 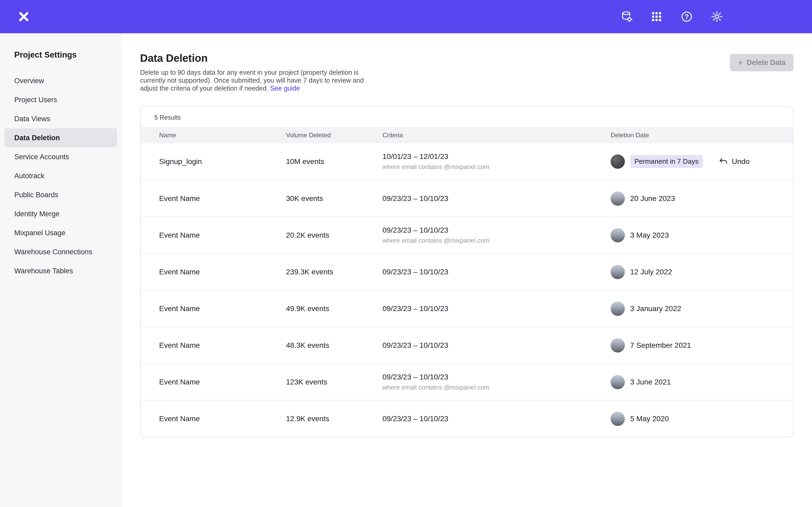 What do you see at coordinates (334, 419) in the screenshot?
I see `row-volume: 12.9K events` at bounding box center [334, 419].